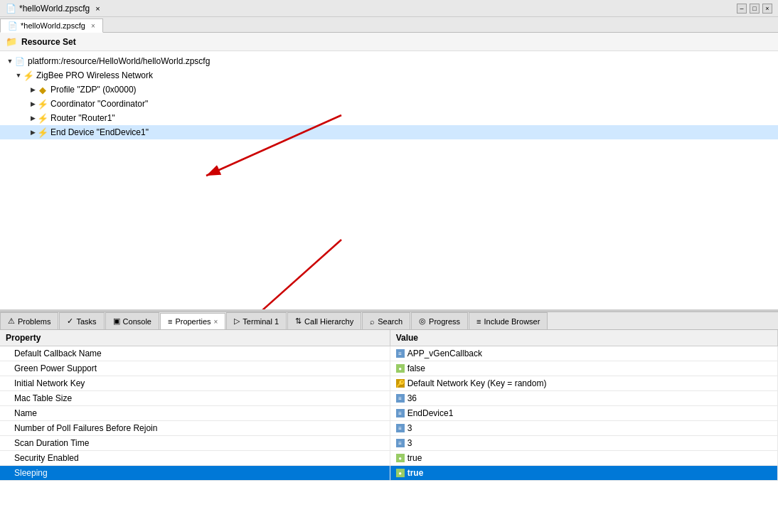 The width and height of the screenshot is (778, 532). What do you see at coordinates (389, 428) in the screenshot?
I see `table-row: Number of Poll Failures Before Rejoin≡3` at bounding box center [389, 428].